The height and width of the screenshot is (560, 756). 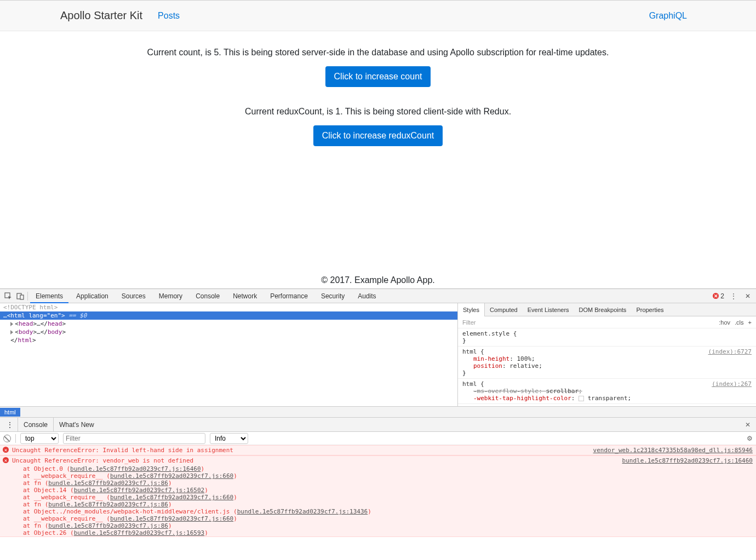 What do you see at coordinates (719, 296) in the screenshot?
I see `error-count-badge: ✕ 2` at bounding box center [719, 296].